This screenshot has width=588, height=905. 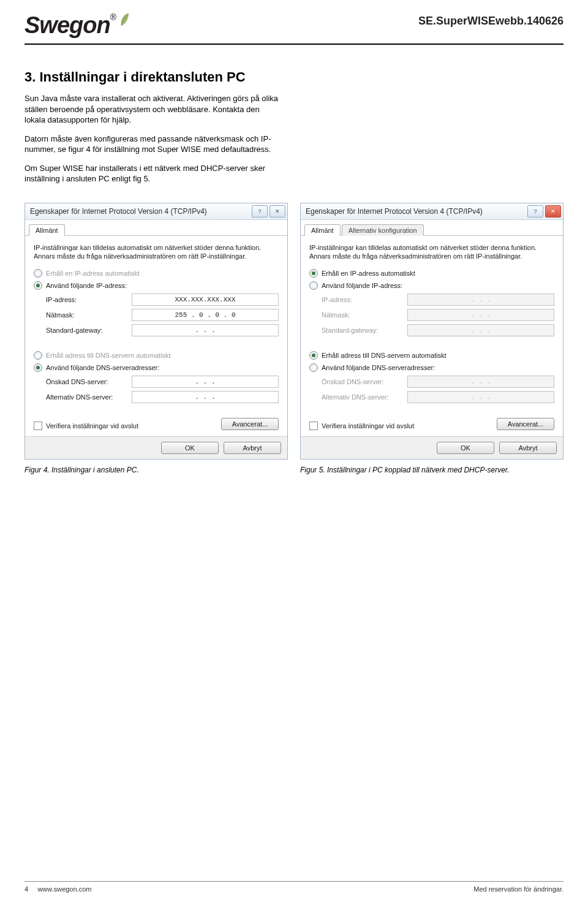 I want to click on dialog-fig5: Egenskaper för Internet Protocol Version…, so click(x=432, y=331).